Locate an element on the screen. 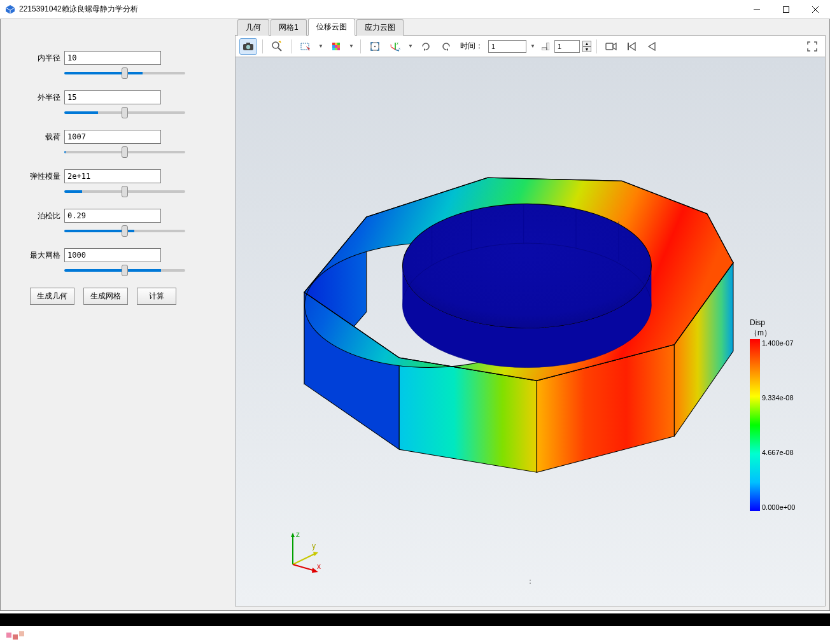 The height and width of the screenshot is (644, 830). label-outer-radius: 外半径 is located at coordinates (43, 98).